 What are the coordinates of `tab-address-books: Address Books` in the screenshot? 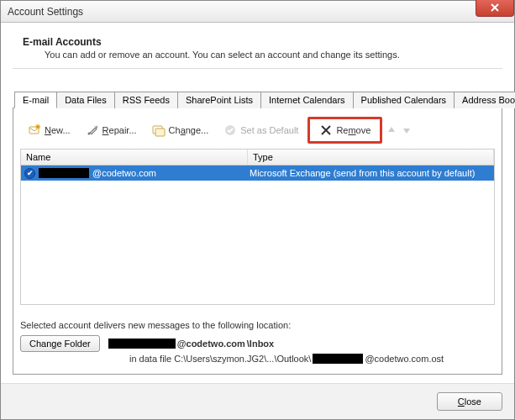 It's located at (484, 100).